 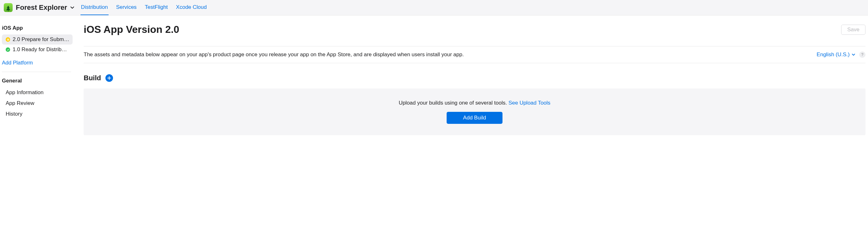 What do you see at coordinates (863, 55) in the screenshot?
I see `help-button: ?` at bounding box center [863, 55].